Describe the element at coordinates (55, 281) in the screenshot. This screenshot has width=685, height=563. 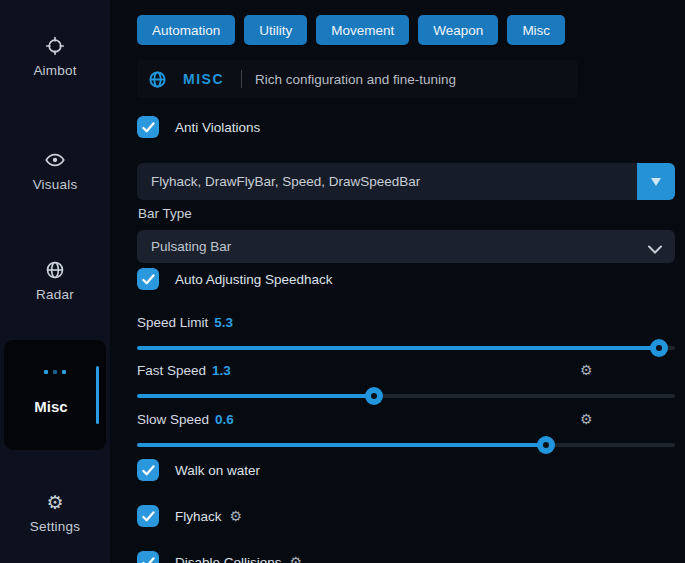
I see `sidebar-item-radar: Radar` at that location.